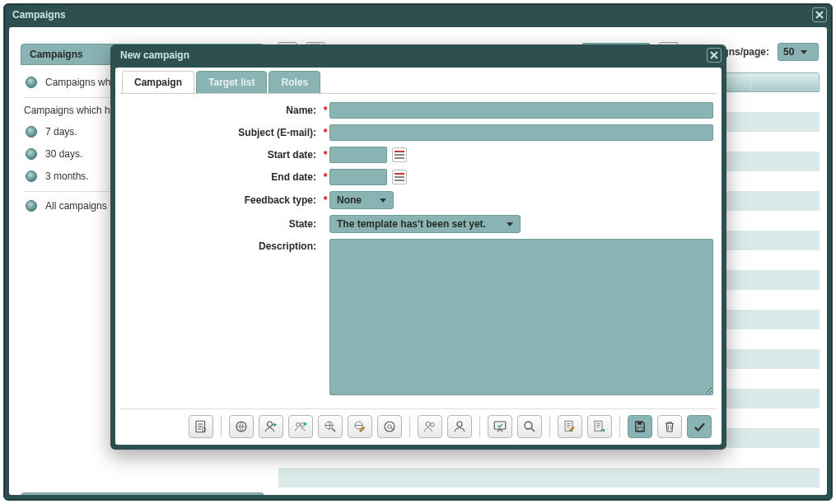  Describe the element at coordinates (460, 427) in the screenshot. I see `user-button` at that location.